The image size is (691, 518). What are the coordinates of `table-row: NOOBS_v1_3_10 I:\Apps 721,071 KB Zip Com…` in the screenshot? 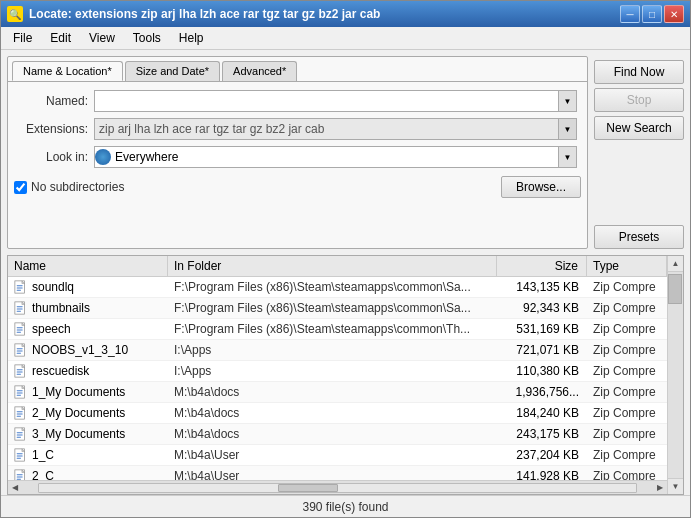 It's located at (338, 350).